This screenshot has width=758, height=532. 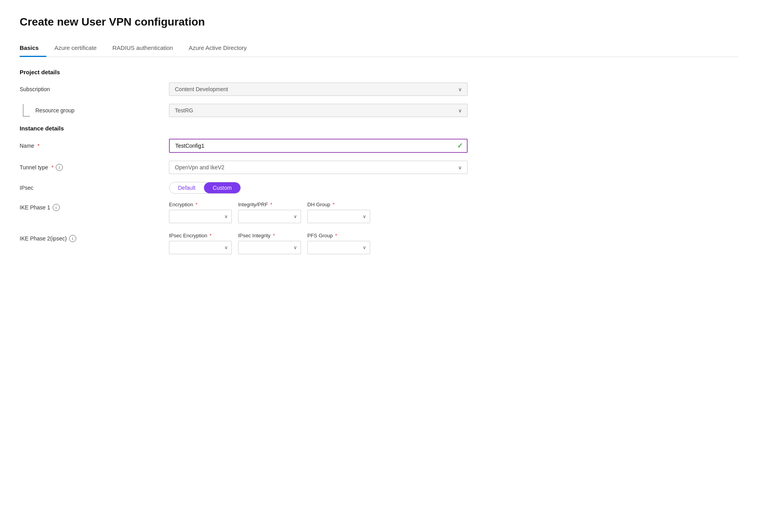 What do you see at coordinates (200, 212) in the screenshot?
I see `ike-phase1-encryption-group: Encryption * ∨` at bounding box center [200, 212].